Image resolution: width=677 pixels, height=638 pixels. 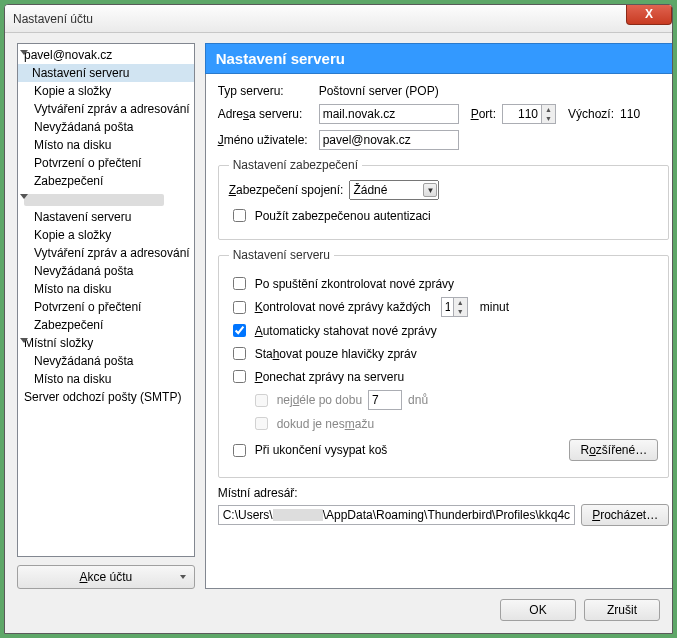 I want to click on leave-on-server-checkbox: Ponechat zprávy na serveru, so click(x=444, y=376).